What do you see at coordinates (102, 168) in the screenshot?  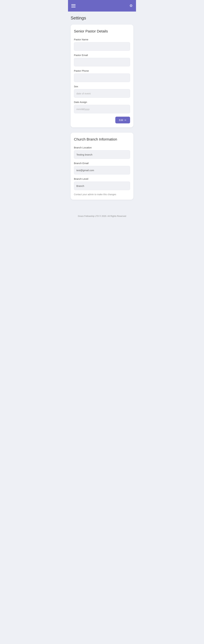 I see `branch-email-group: Branch Email` at bounding box center [102, 168].